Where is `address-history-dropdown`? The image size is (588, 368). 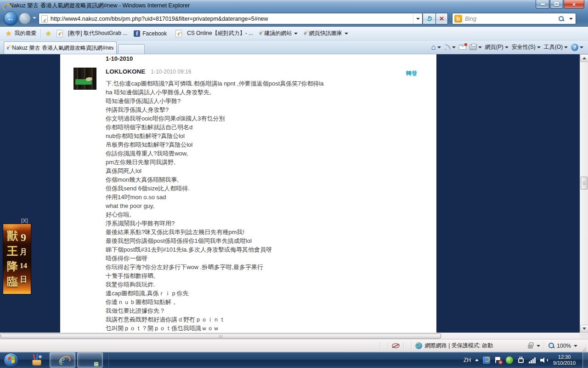
address-history-dropdown is located at coordinates (418, 18).